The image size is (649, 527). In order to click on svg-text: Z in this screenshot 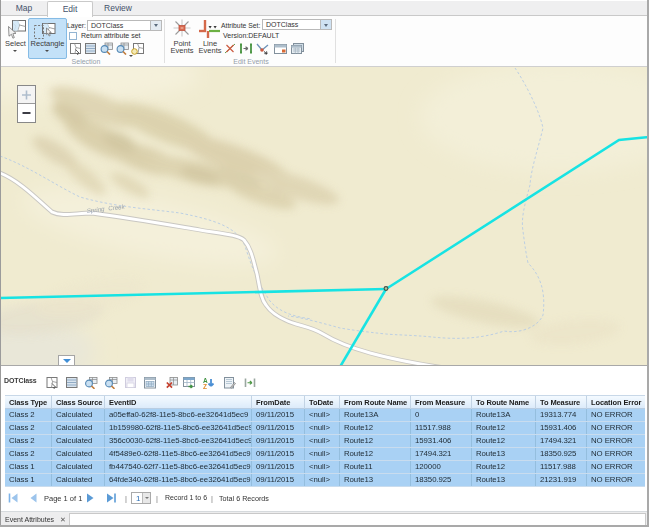, I will do `click(205, 386)`.